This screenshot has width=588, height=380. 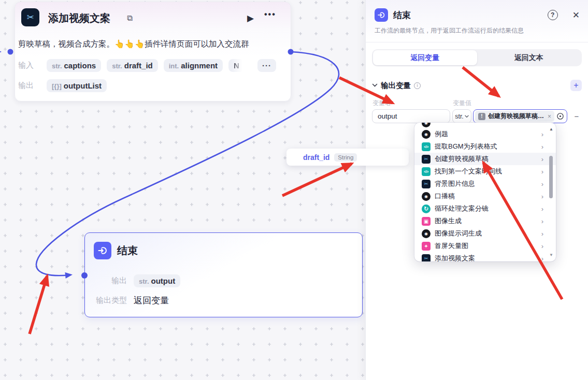 I want to click on node-input-row: 输入 str.captions str.draft_id int.alignme…, so click(x=154, y=65).